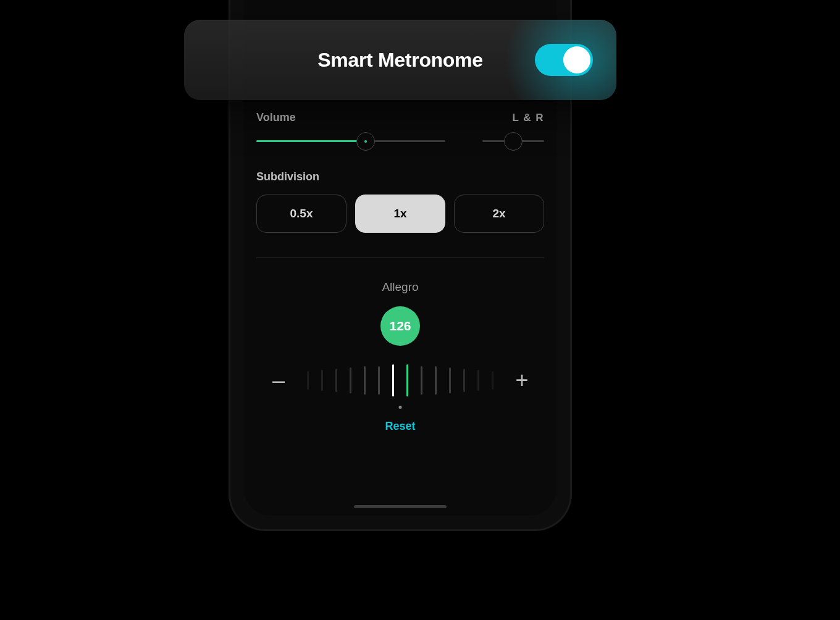  I want to click on tick-active, so click(408, 380).